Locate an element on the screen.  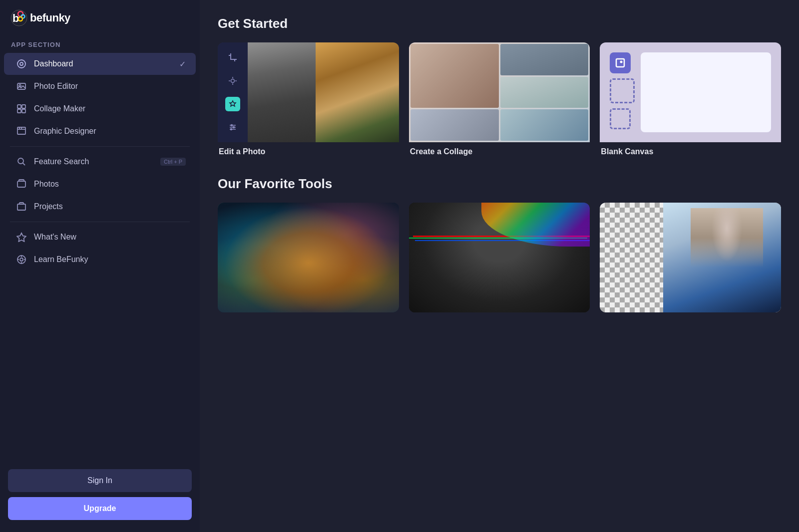
sidebar-item-feature-search: Feature Search Ctrl + P is located at coordinates (100, 162).